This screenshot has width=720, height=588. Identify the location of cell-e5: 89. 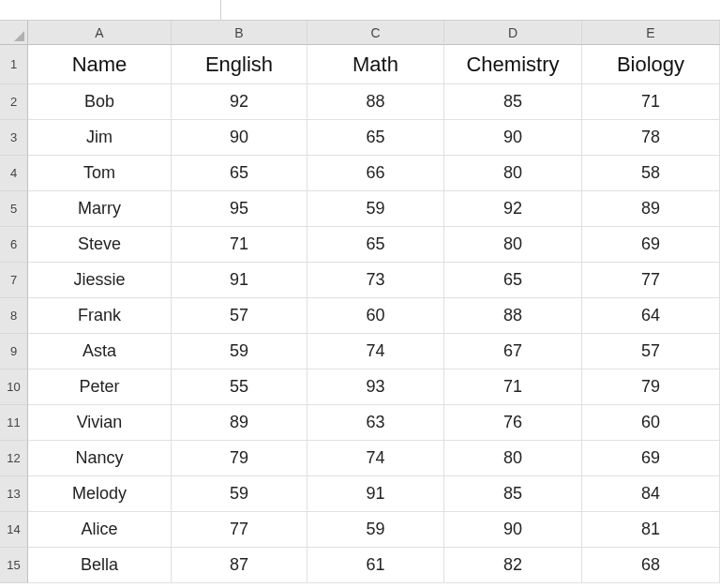
(651, 209).